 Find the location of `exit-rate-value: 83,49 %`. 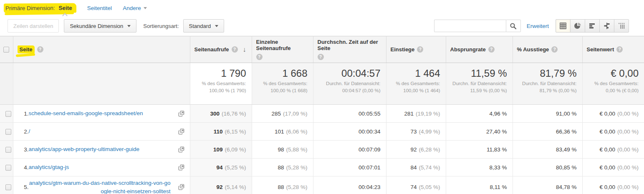

exit-rate-value: 83,49 % is located at coordinates (566, 149).